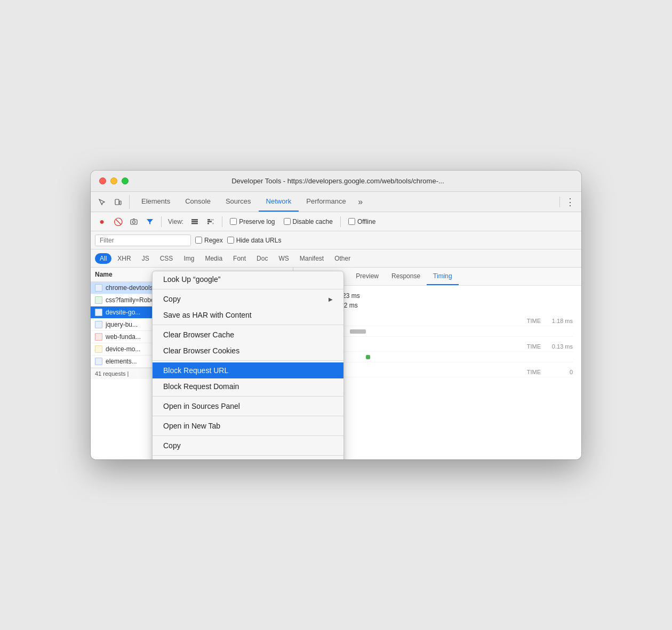 This screenshot has width=672, height=630. Describe the element at coordinates (122, 361) in the screenshot. I see `row-name-6: elements...` at that location.